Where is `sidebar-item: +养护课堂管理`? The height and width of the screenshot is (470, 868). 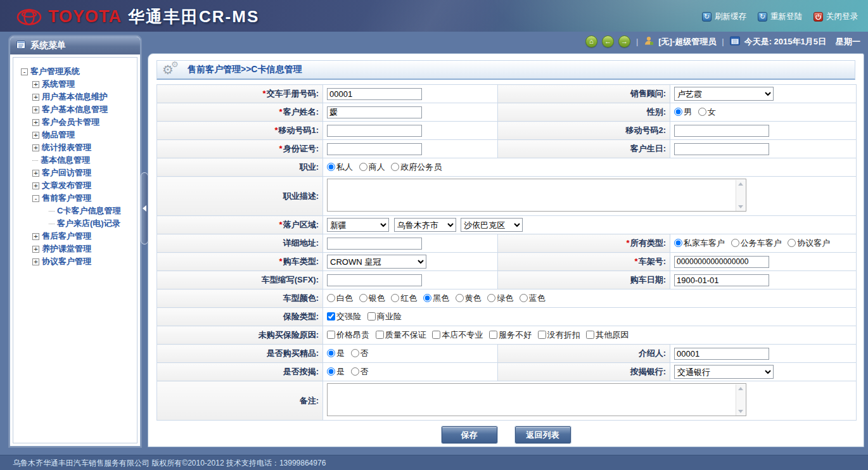 sidebar-item: +养护课堂管理 is located at coordinates (75, 249).